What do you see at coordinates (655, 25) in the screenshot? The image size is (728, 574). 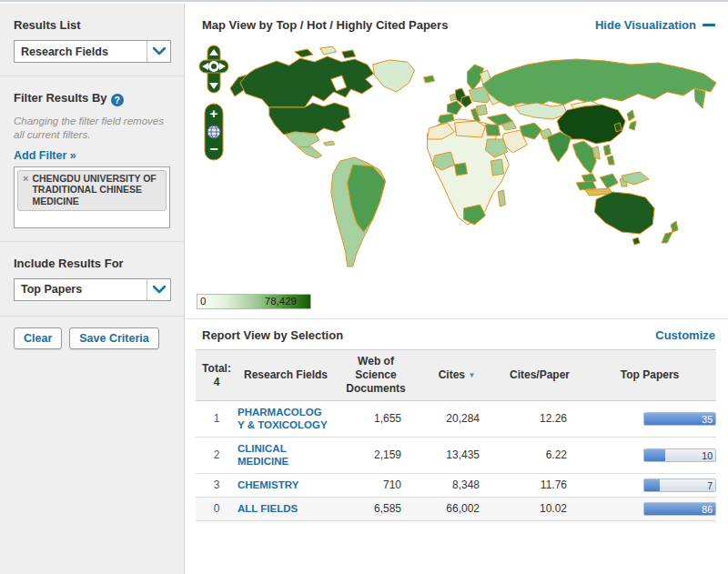 I see `hide-visualization-link: Hide Visualization` at bounding box center [655, 25].